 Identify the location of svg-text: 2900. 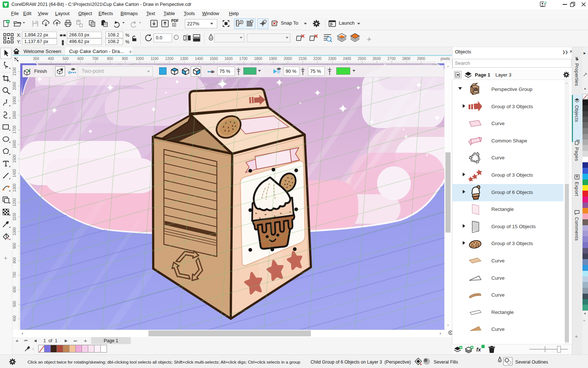
(421, 59).